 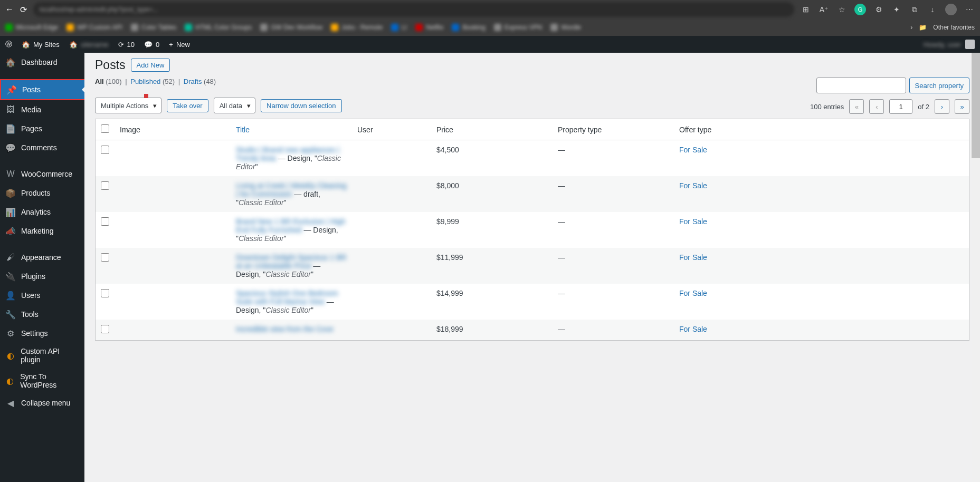 What do you see at coordinates (42, 403) in the screenshot?
I see `sidebar-item-collapse: ◀Collapse menu` at bounding box center [42, 403].